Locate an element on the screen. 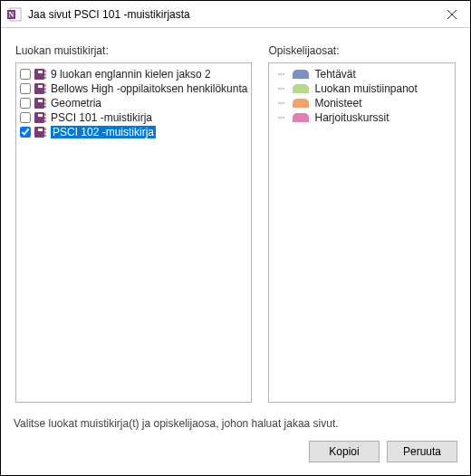 This screenshot has height=476, width=471. notebook-label: Geometria is located at coordinates (76, 103).